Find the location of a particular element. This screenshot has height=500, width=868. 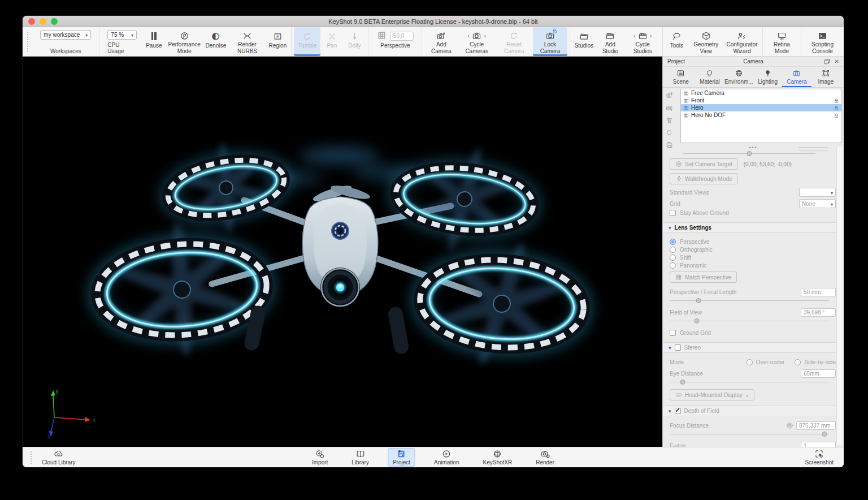

lighting-icon is located at coordinates (767, 74).